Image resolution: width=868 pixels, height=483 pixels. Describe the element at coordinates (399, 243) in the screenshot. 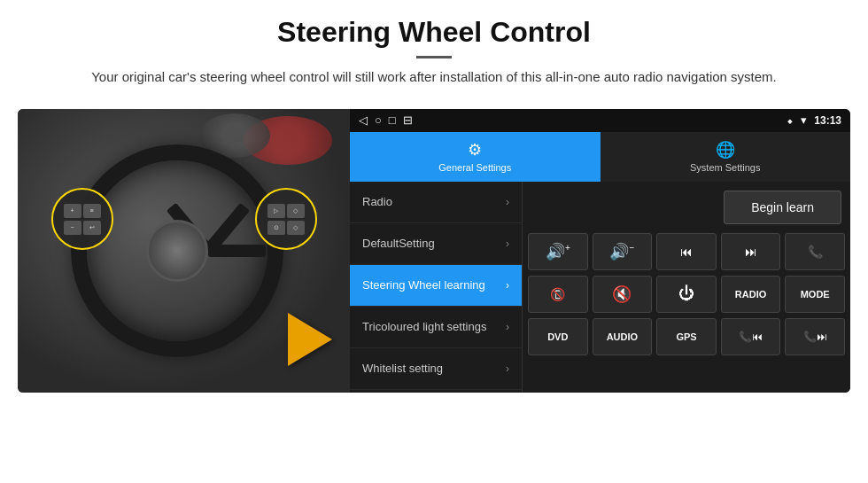

I see `menu-default-label: DefaultSetting` at that location.